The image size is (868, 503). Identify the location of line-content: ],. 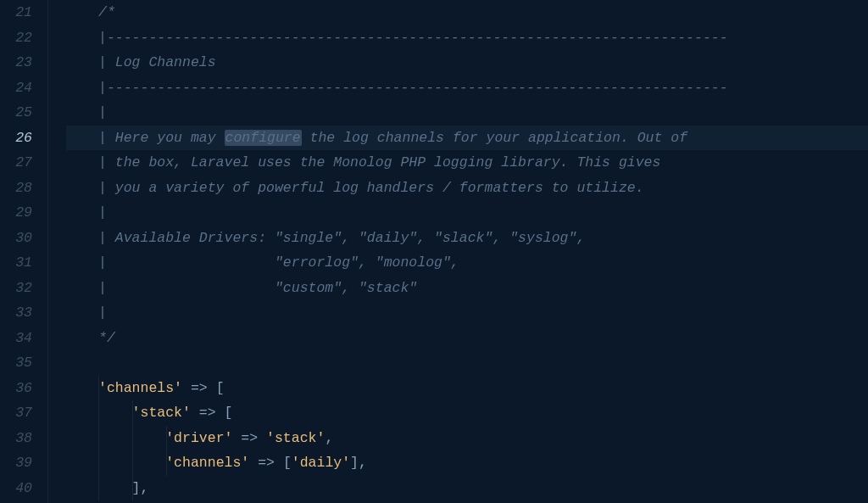
(124, 489).